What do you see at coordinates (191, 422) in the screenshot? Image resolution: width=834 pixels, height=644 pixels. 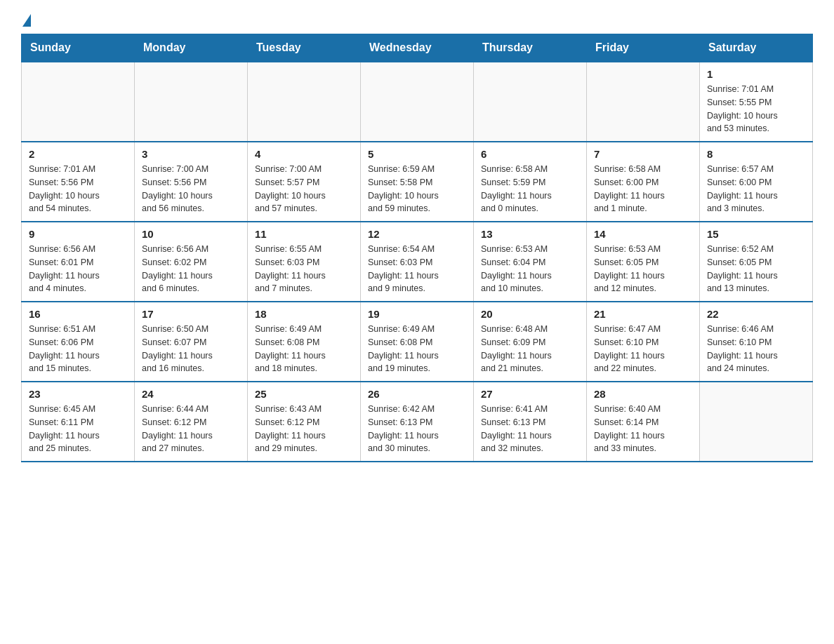 I see `calendar-day-cell: 24Sunrise: 6:44 AM Sunset: 6:12 PM Dayli…` at bounding box center [191, 422].